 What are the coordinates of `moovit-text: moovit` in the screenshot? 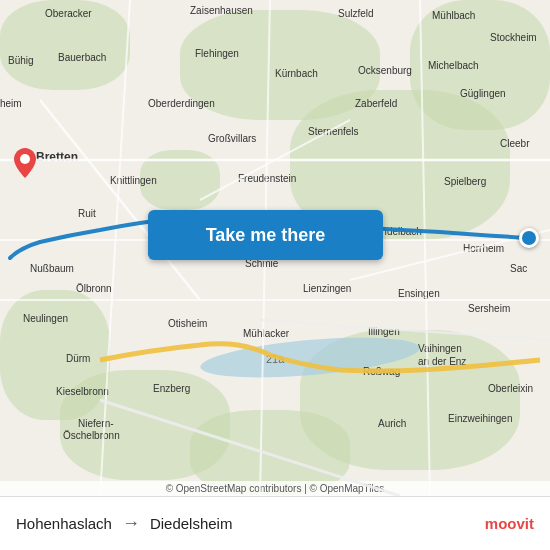 It's located at (510, 524).